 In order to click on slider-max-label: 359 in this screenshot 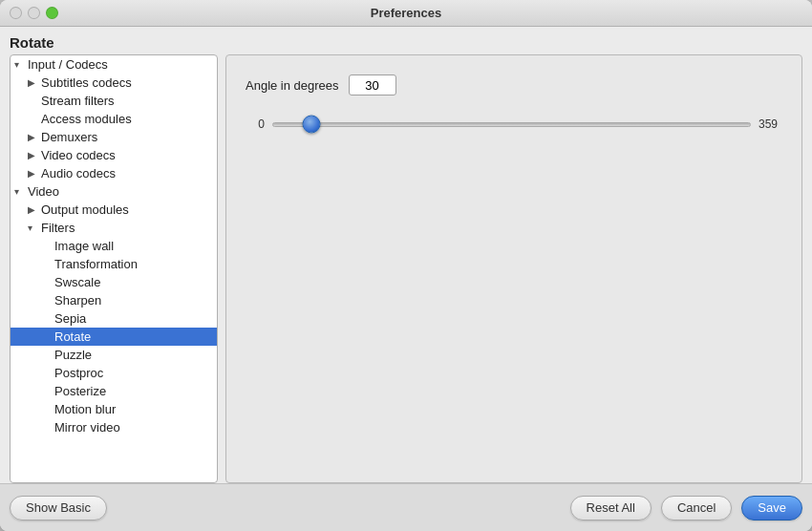, I will do `click(770, 124)`.